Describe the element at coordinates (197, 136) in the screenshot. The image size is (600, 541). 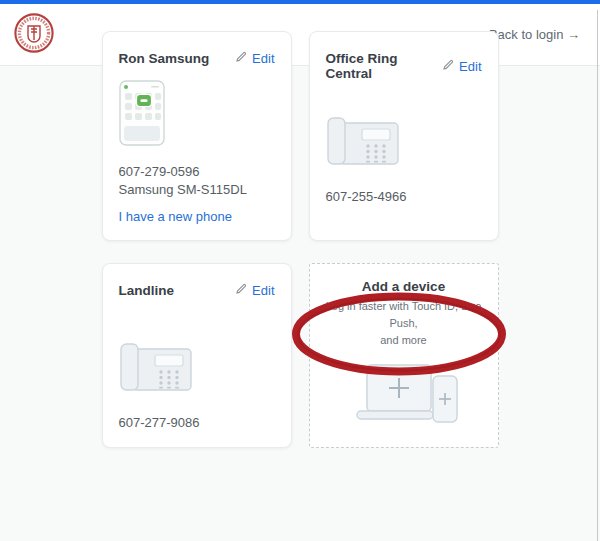
I see `device-card-ron-samsung: Ron Samsung Edit` at that location.